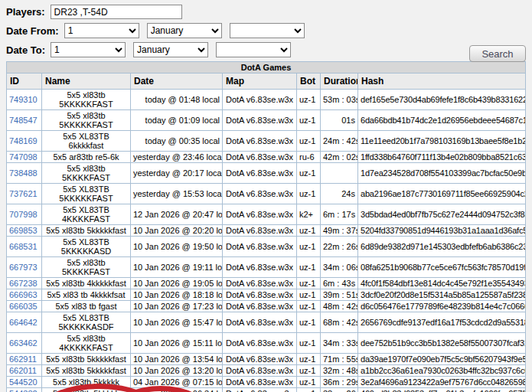 This screenshot has width=532, height=392. What do you see at coordinates (340, 194) in the screenshot?
I see `game-duration-cell: 24s` at bounding box center [340, 194].